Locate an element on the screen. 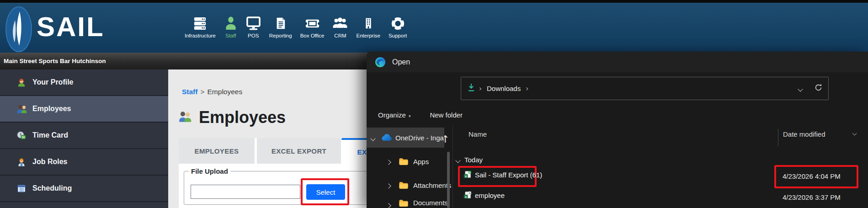  nav-item-crm: CRM is located at coordinates (340, 27).